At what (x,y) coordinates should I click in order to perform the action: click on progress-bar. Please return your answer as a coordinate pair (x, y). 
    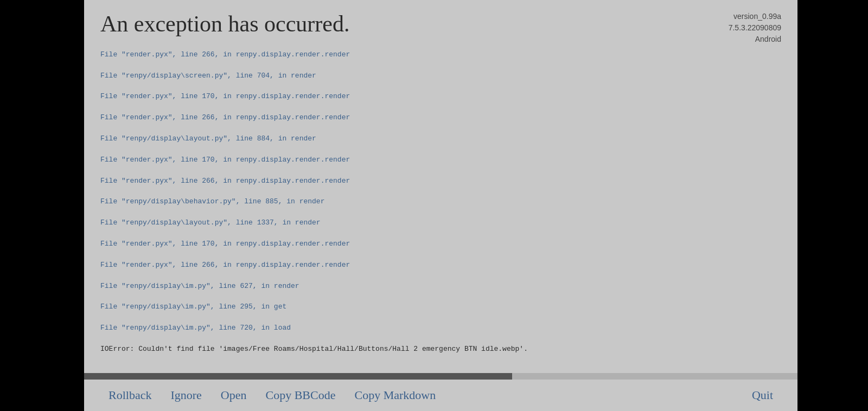
    Looking at the image, I should click on (441, 376).